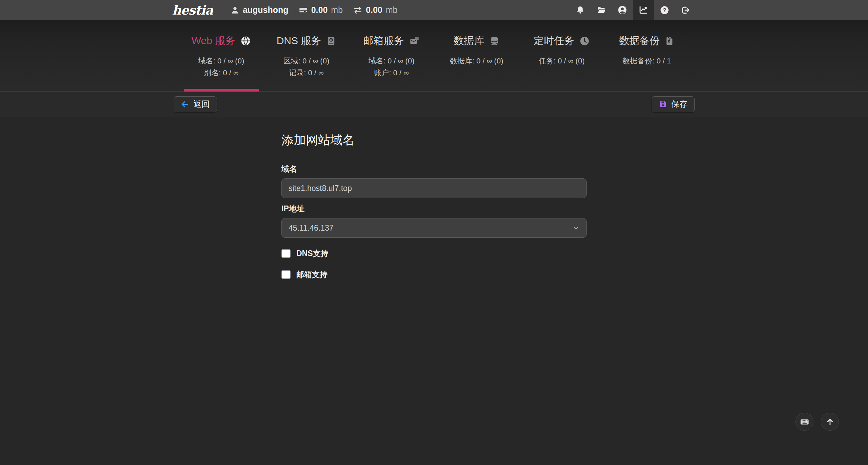 The image size is (868, 465). Describe the element at coordinates (601, 10) in the screenshot. I see `file-manager-folder-icon` at that location.